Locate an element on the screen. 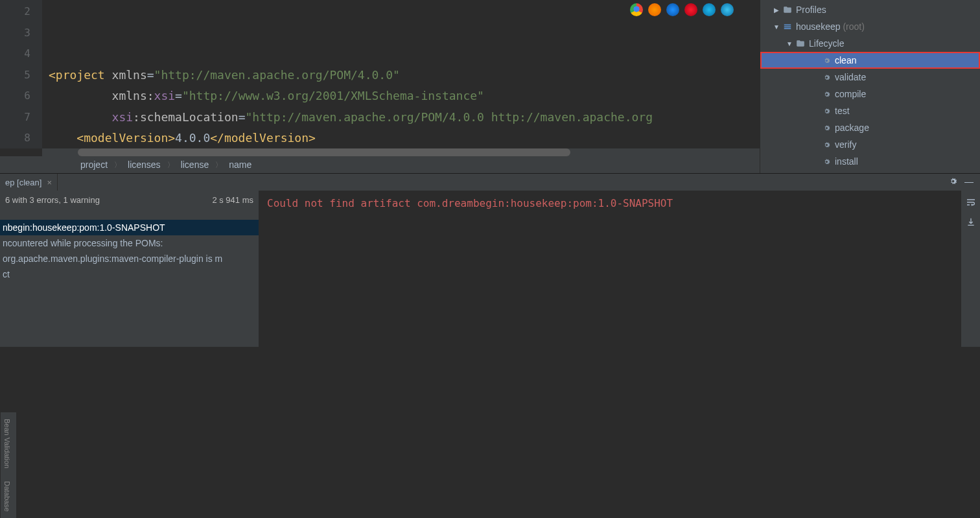 The image size is (980, 518). maven-lifecycle: ▼Lifecycle is located at coordinates (870, 43).